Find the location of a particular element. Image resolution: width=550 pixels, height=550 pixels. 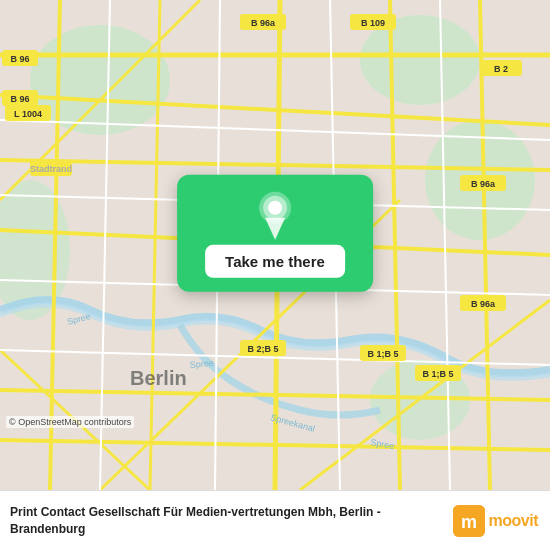

moovit-icon: m is located at coordinates (469, 521).